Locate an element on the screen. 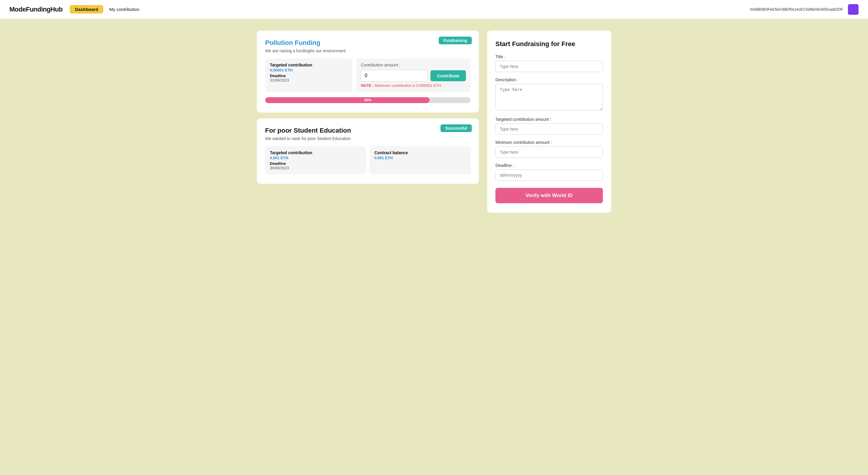  student-deadline-value: 30/08/2023 is located at coordinates (315, 168).